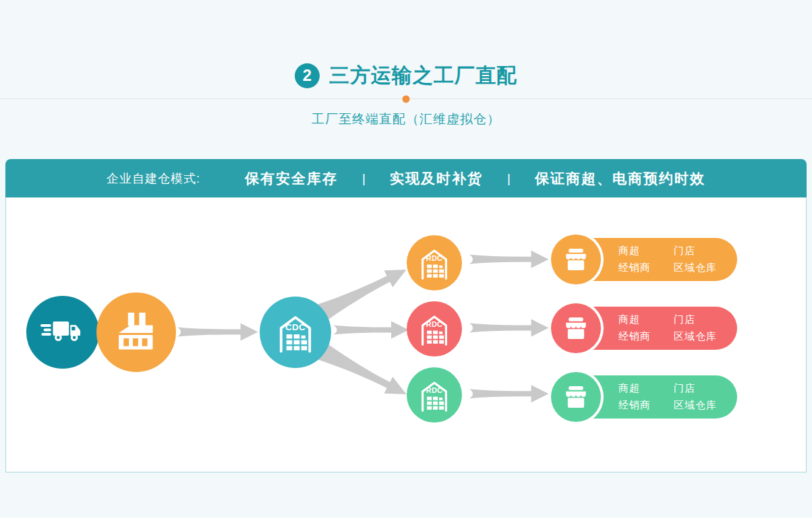 This screenshot has width=812, height=523. What do you see at coordinates (218, 332) in the screenshot?
I see `arrow-factory-to-cdc` at bounding box center [218, 332].